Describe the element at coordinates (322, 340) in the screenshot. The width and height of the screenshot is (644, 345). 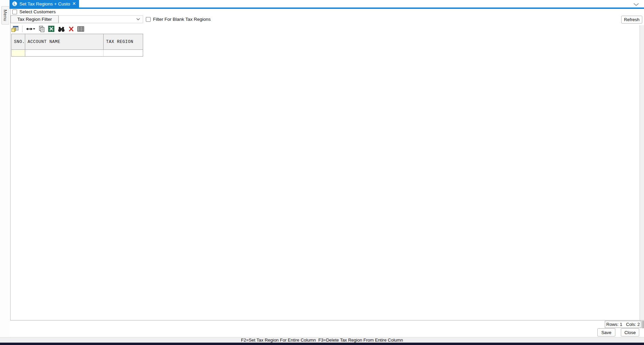
I see `status-bar: F2=Set Tax Region For Entire Column F3=D…` at that location.